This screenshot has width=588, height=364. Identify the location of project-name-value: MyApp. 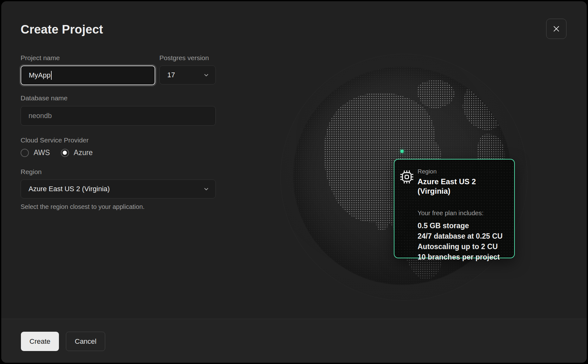
(40, 75).